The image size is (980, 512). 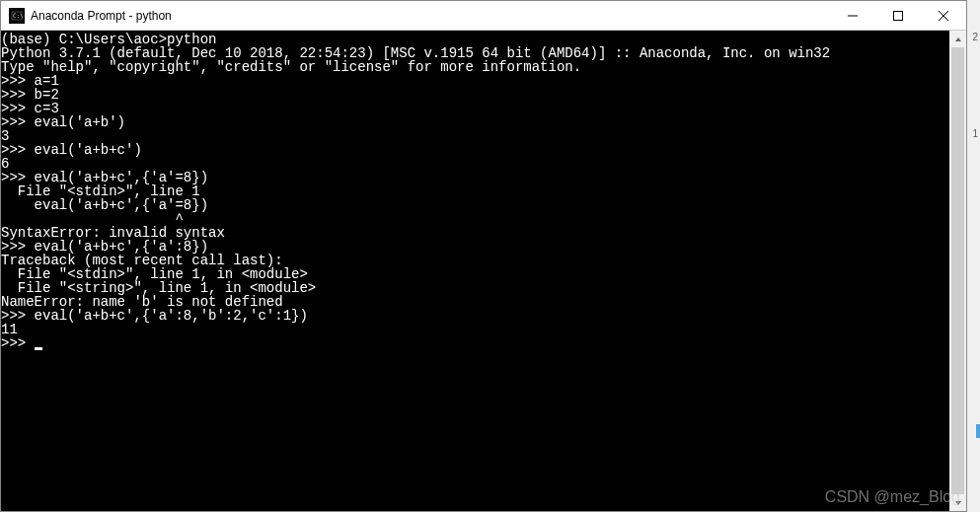 What do you see at coordinates (476, 316) in the screenshot?
I see `terminal-line: >>> eval('a+b+c',{'a':8,'b':2,'c':1})` at bounding box center [476, 316].